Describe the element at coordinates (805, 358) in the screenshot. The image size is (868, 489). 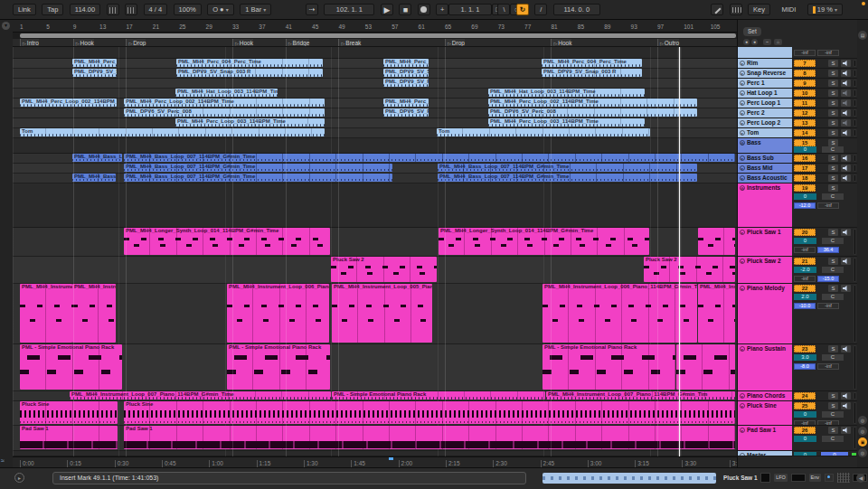
I see `volume-field: 3.0` at that location.